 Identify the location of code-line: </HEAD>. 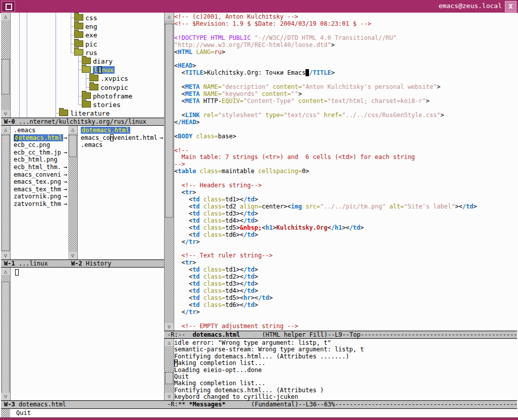
(346, 123).